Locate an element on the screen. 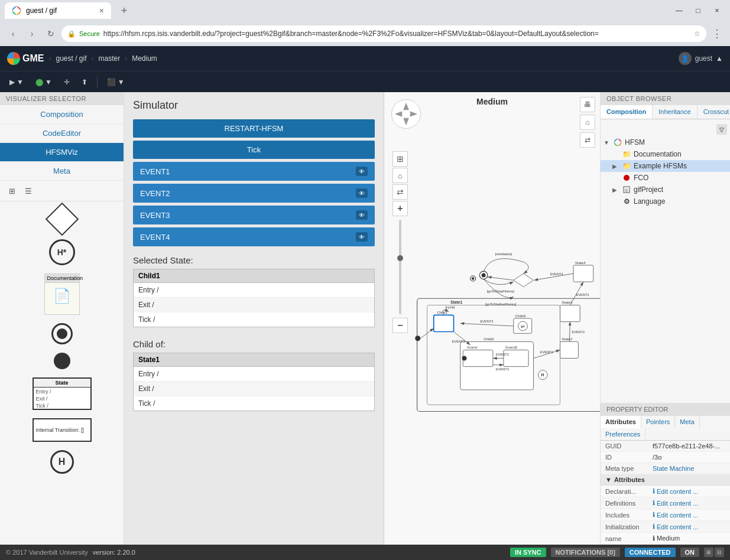 The width and height of the screenshot is (730, 560). shuffle-button: ⇄ is located at coordinates (400, 192).